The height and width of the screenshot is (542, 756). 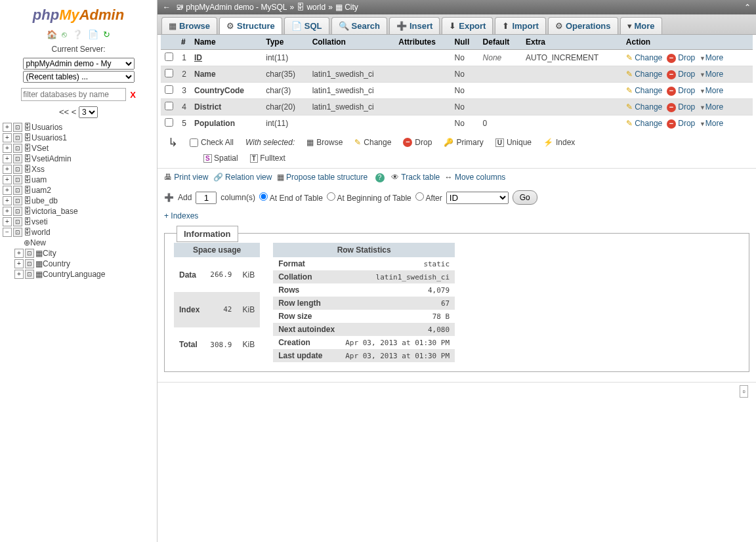 I want to click on db-item-world: world, so click(x=41, y=232).